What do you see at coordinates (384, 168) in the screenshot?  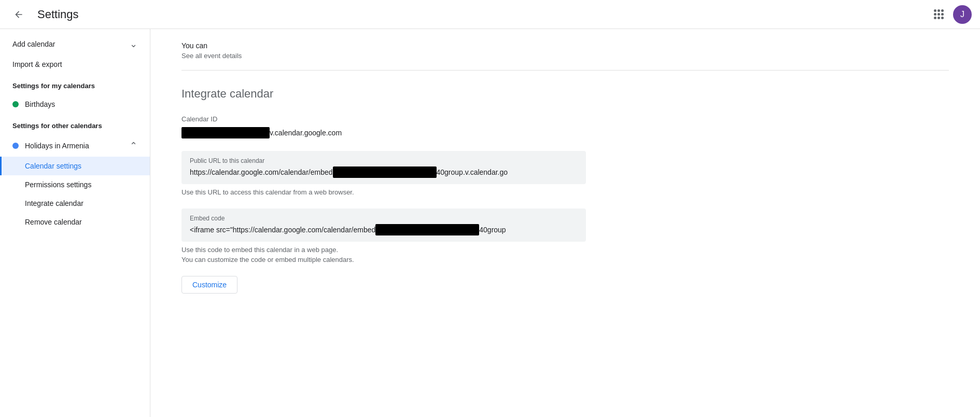 I see `public-url-box: Public URL to this calendar https://cale…` at bounding box center [384, 168].